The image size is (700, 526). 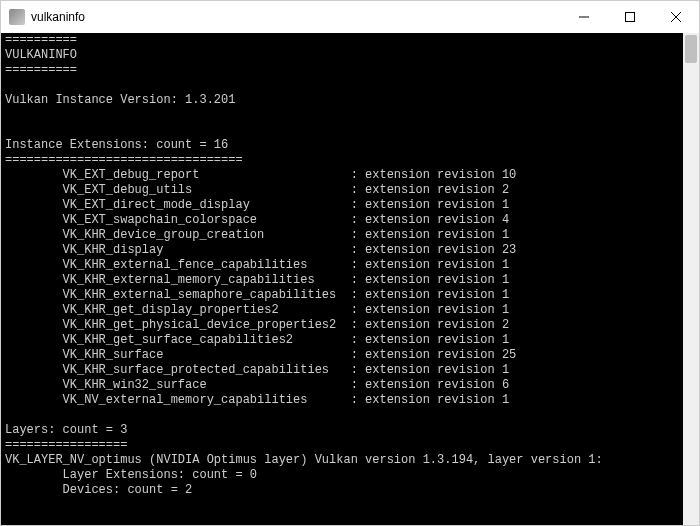 I want to click on window-title: vulkaninfo, so click(x=296, y=17).